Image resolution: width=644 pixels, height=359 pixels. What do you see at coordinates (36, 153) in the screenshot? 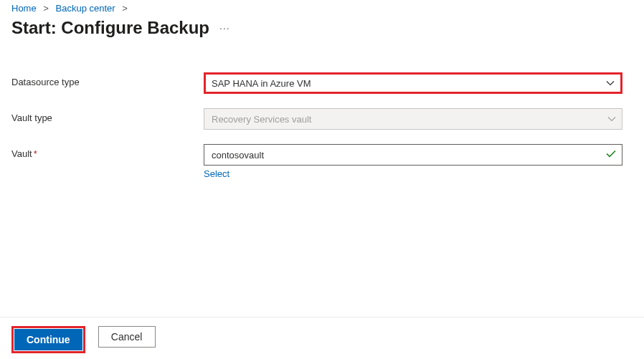
I see `required-indicator: *` at bounding box center [36, 153].